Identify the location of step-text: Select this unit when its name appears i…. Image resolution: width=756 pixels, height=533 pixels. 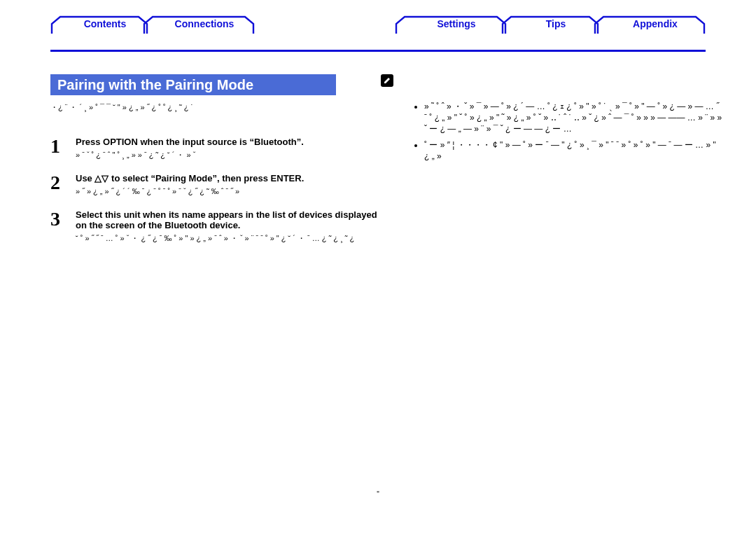
(231, 227).